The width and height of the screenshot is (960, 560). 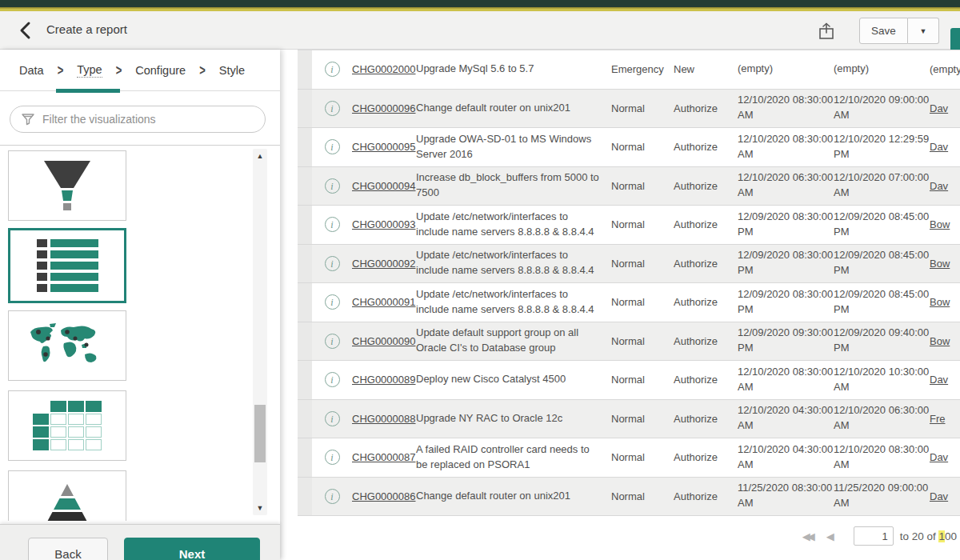 I want to click on planned-end-cell: 11/25/2020 09:00:00 AM, so click(x=882, y=496).